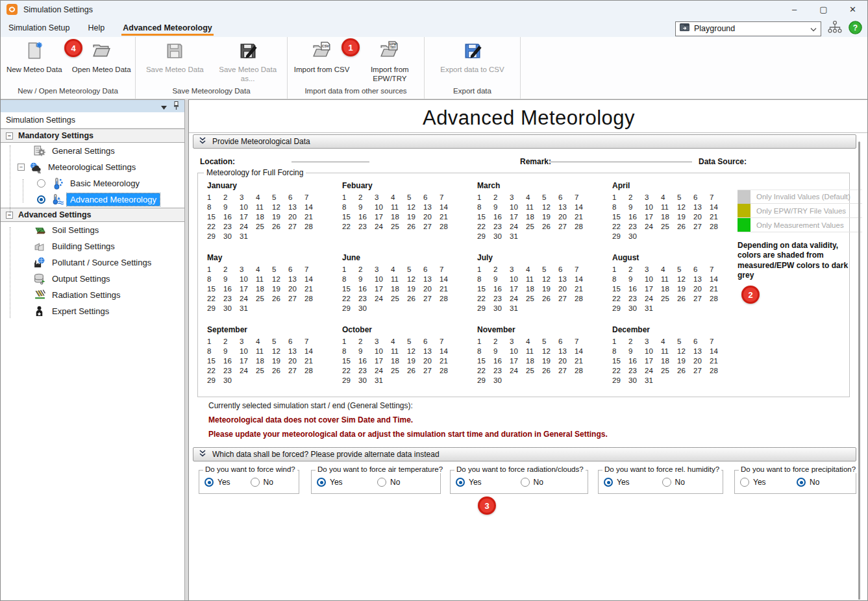  I want to click on collapse-box-icon: −, so click(9, 136).